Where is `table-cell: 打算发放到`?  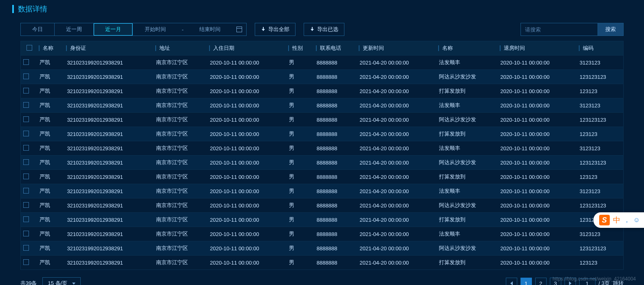
table-cell: 打算发放到 is located at coordinates (467, 134).